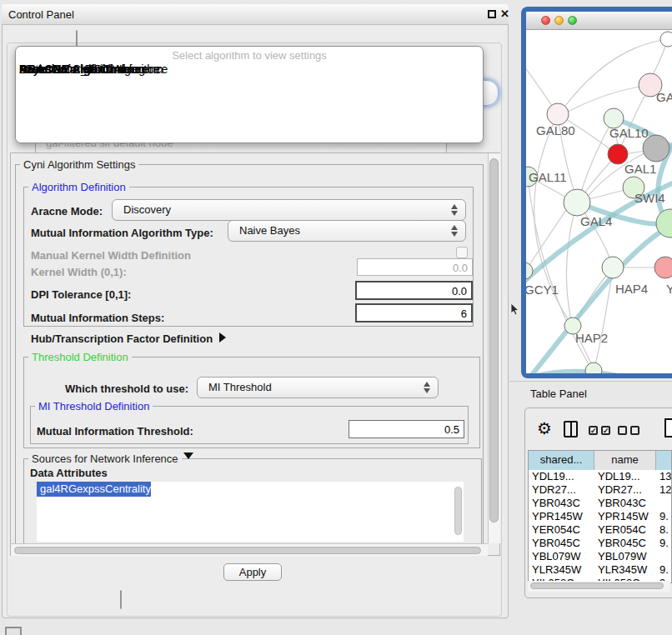  Describe the element at coordinates (122, 597) in the screenshot. I see `cyni-tab-discretize-data: Discretize Data` at that location.